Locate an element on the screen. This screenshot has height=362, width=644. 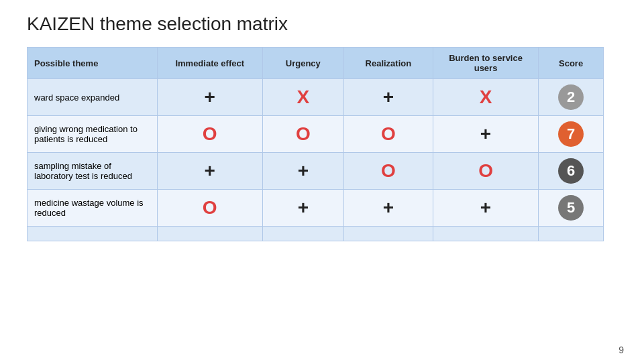
cell-urgency: X is located at coordinates (303, 98).